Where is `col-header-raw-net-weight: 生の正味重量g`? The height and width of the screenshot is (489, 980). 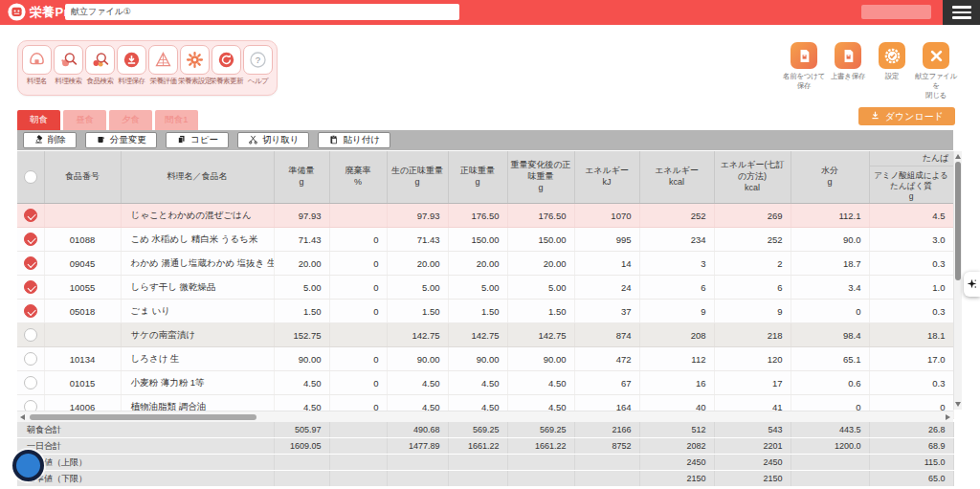
col-header-raw-net-weight: 生の正味重量g is located at coordinates (417, 178).